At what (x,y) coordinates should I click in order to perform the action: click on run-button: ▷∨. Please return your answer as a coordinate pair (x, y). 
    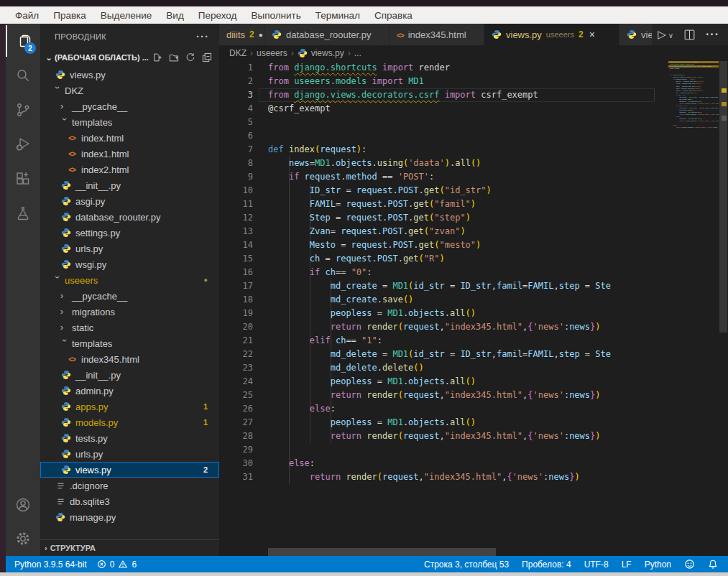
    Looking at the image, I should click on (665, 34).